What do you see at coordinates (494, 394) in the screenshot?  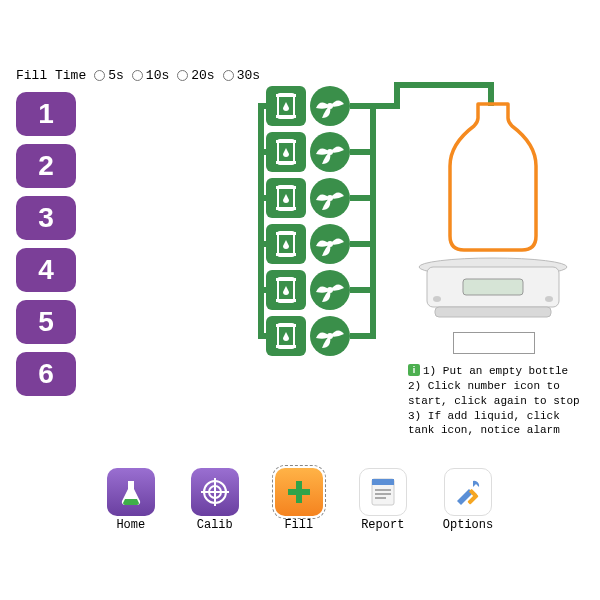 I see `instruction-line: 2) Click number icon to start, click aga…` at bounding box center [494, 394].